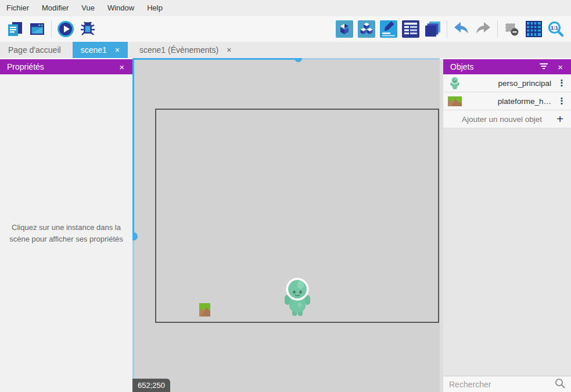  What do you see at coordinates (507, 67) in the screenshot?
I see `objects-panel-header: Objets ×` at bounding box center [507, 67].